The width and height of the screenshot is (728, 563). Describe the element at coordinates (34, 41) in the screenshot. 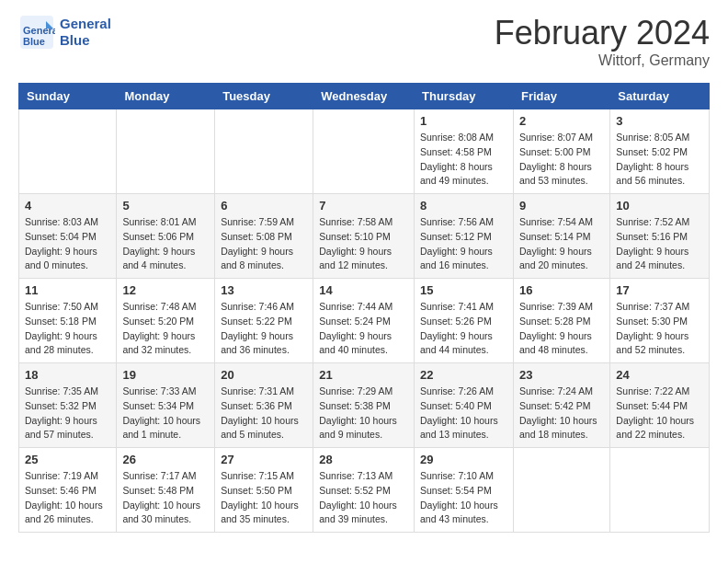

I see `svg-text: Blue` at that location.